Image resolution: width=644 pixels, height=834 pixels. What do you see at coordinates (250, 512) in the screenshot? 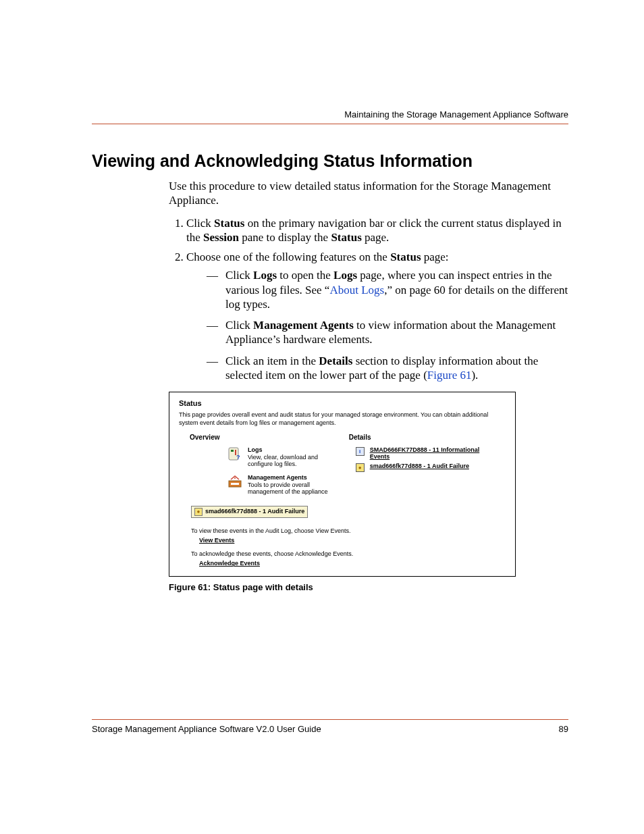
I see `selected-detail-bar: ●smad666fk77d888 - 1 Audit Failure` at bounding box center [250, 512].